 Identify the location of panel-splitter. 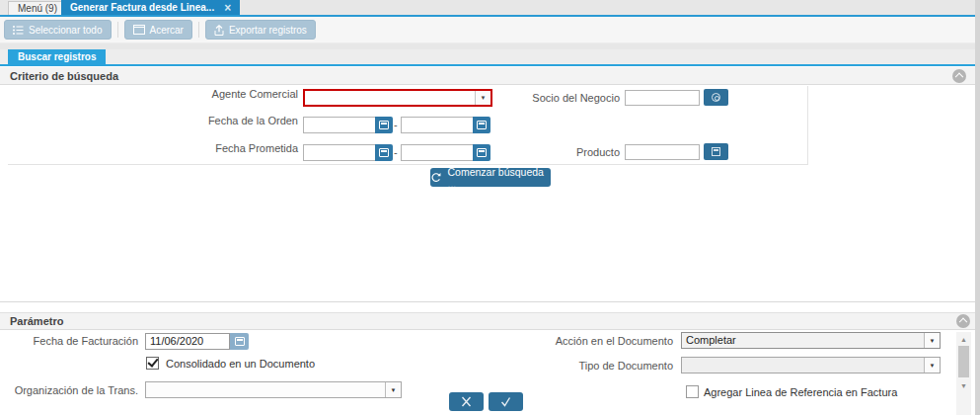
(488, 302).